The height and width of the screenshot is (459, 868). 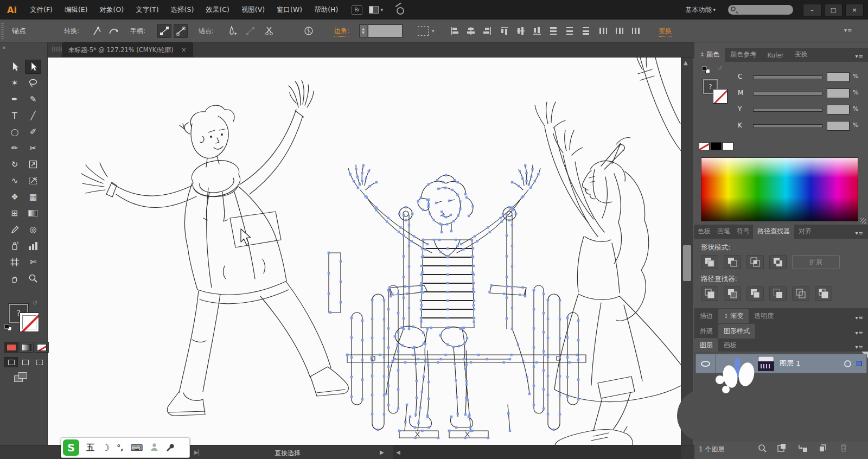 I want to click on width-tool: ∿, so click(x=15, y=181).